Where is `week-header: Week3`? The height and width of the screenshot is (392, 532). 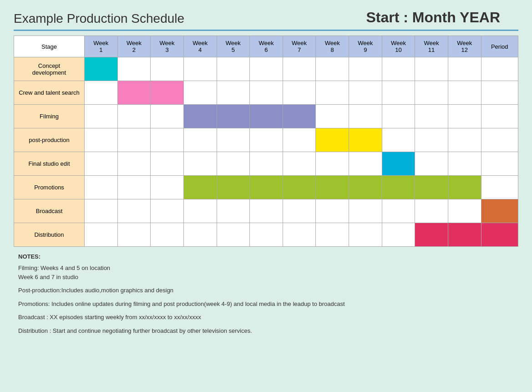
week-header: Week3 is located at coordinates (167, 46).